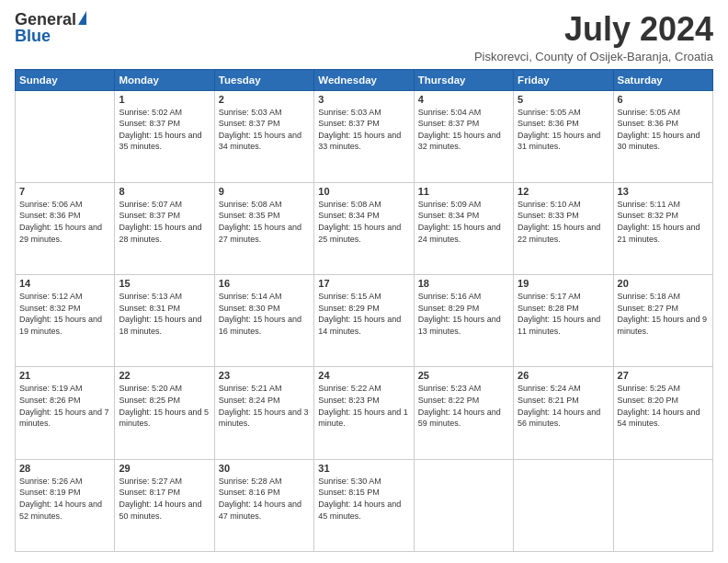 This screenshot has height=563, width=728. I want to click on col-friday: Friday, so click(563, 79).